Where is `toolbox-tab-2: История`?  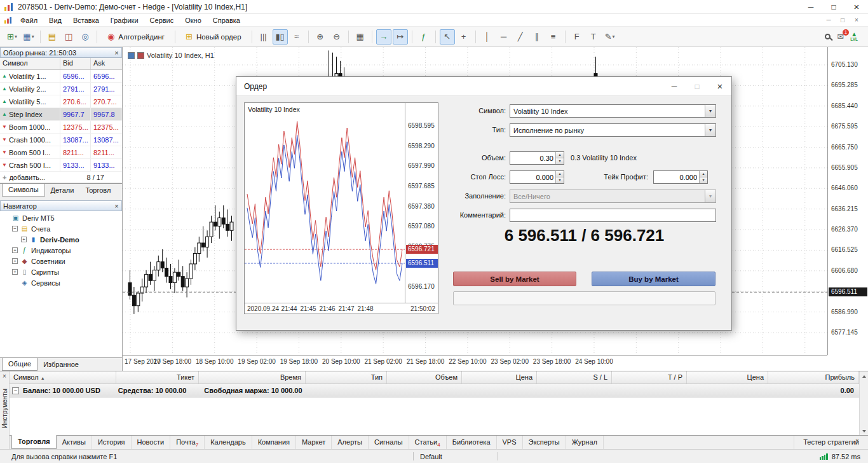
toolbox-tab-2: История is located at coordinates (112, 443).